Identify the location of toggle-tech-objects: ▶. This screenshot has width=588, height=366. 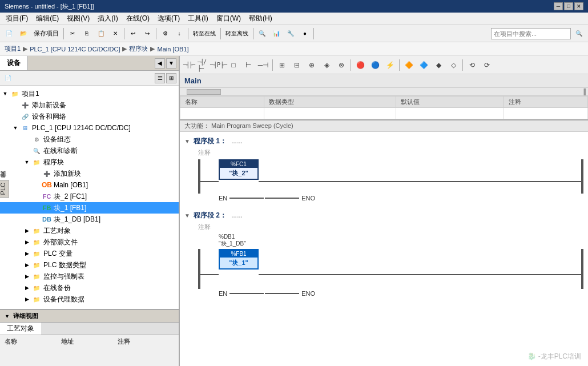
(27, 231).